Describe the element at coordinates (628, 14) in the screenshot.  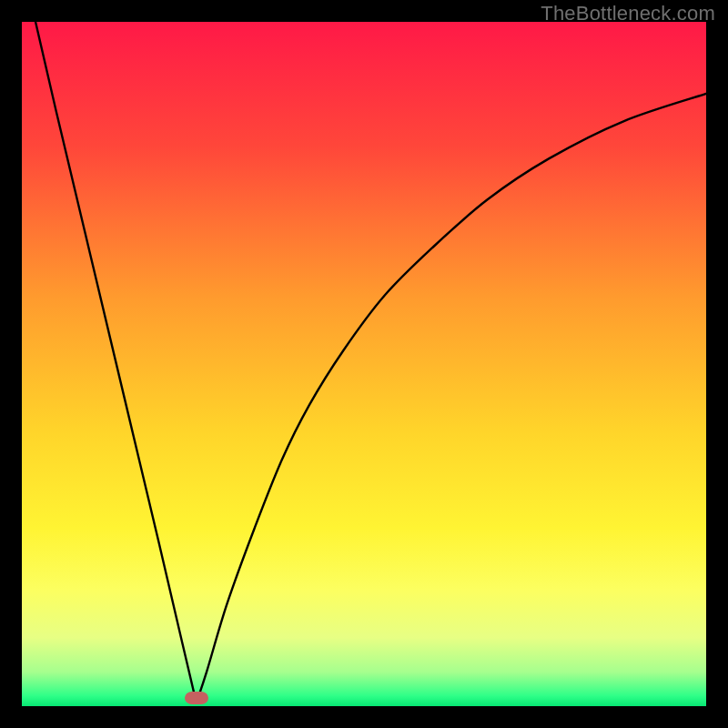
I see `watermark-text: TheBottleneck.com` at that location.